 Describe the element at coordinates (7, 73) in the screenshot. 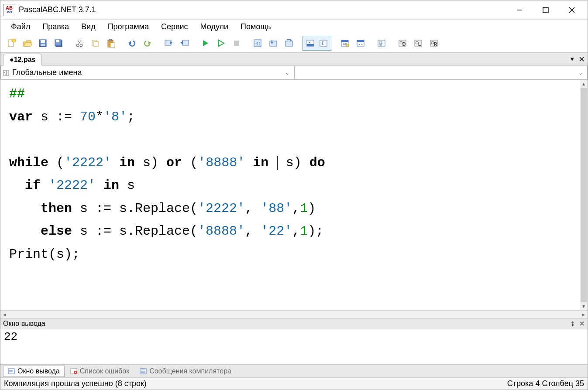

I see `scope-icon: {}` at that location.